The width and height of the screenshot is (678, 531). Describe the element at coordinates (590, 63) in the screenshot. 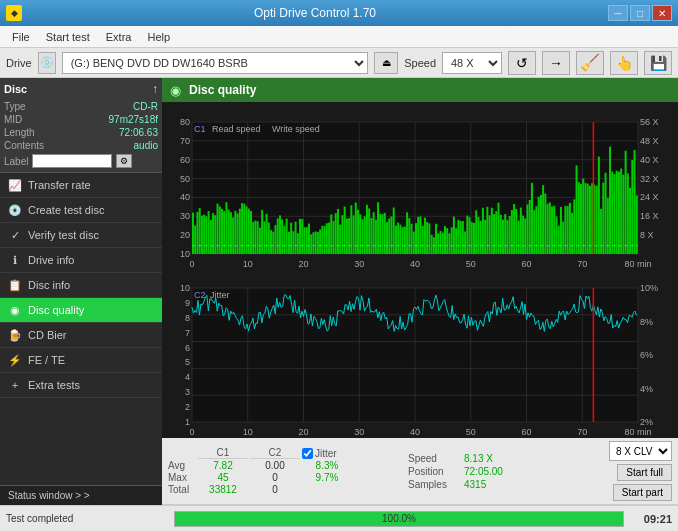

I see `eraser-button: 🧹` at that location.